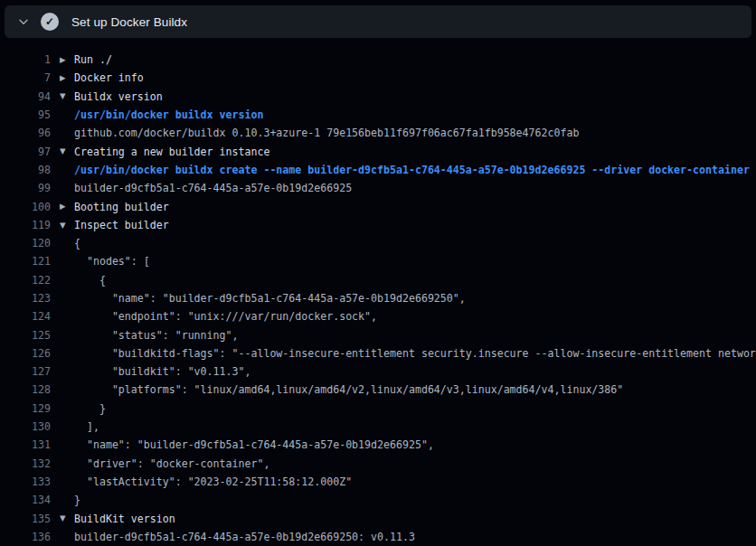  I want to click on log-line: 99 builder-d9cfb5a1-c764-445a-a57e-0b19d…, so click(378, 188).